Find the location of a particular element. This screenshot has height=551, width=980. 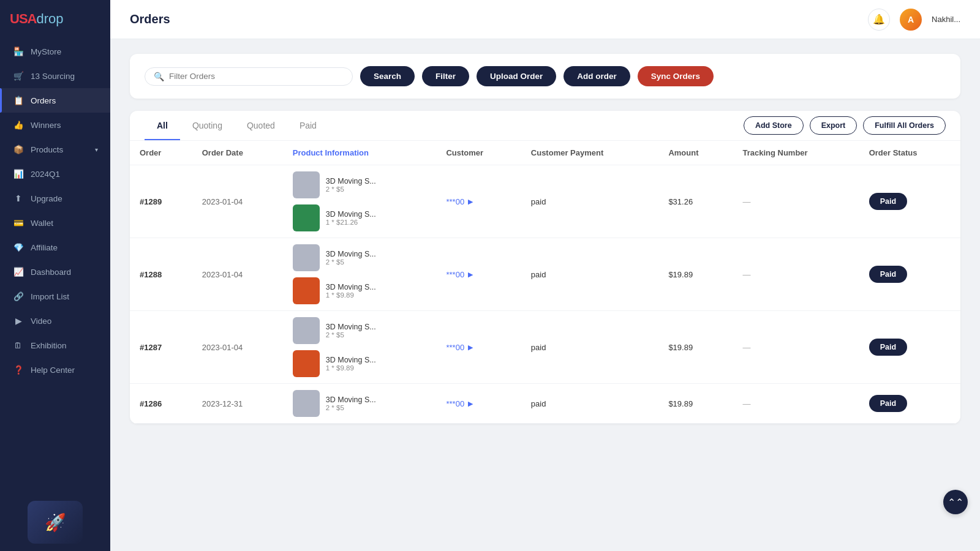

tab-quoting: Quoting is located at coordinates (207, 126).